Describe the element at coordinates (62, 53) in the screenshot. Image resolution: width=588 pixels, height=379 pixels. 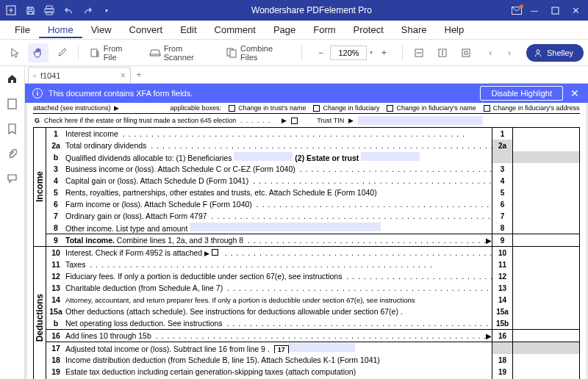
I see `edit-tool` at that location.